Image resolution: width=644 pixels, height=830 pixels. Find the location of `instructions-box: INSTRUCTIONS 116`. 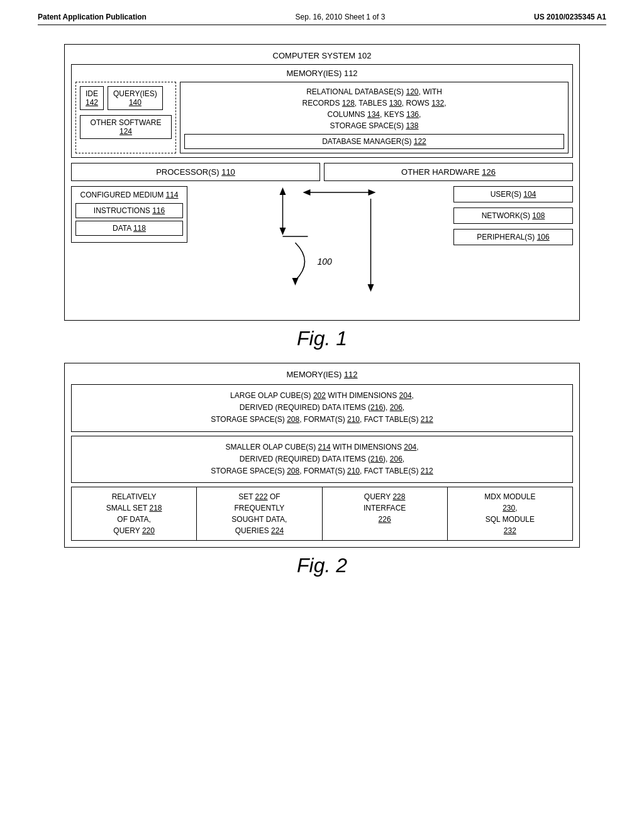

instructions-box: INSTRUCTIONS 116 is located at coordinates (130, 211).